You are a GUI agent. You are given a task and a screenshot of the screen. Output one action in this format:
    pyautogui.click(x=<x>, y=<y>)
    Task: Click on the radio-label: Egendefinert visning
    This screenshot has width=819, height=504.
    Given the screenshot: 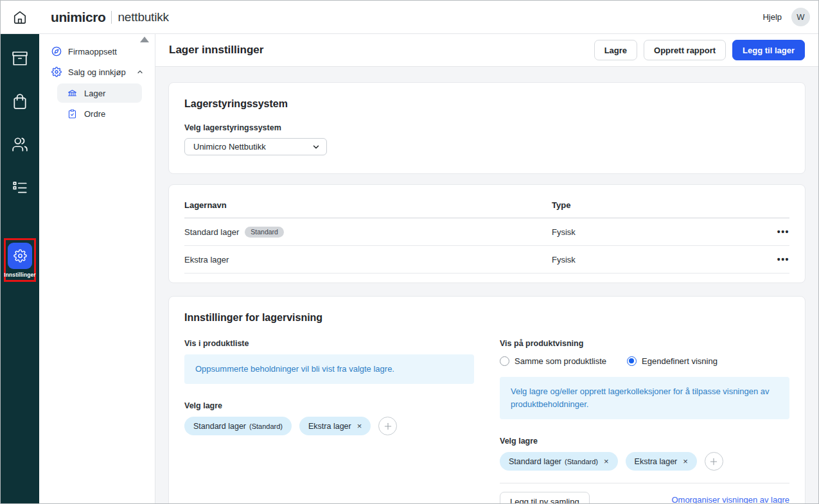 What is the action you would take?
    pyautogui.click(x=680, y=361)
    